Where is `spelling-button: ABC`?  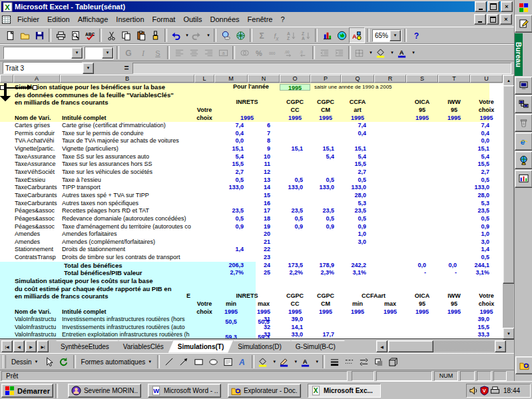 spelling-button: ABC is located at coordinates (90, 35).